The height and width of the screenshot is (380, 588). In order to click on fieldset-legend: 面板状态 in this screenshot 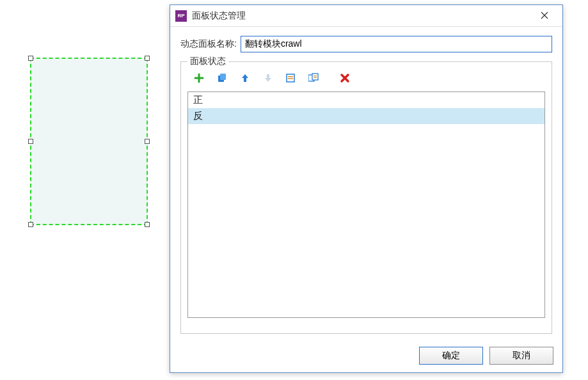, I will do `click(208, 61)`.